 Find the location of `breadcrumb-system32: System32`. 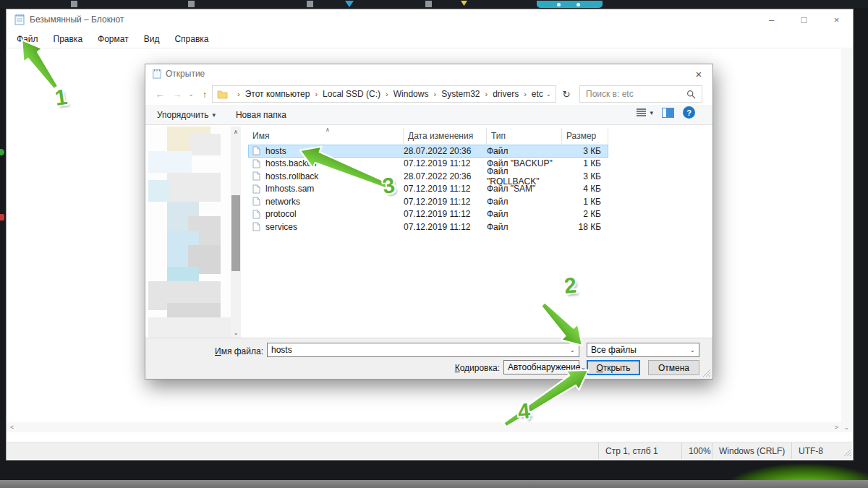

breadcrumb-system32: System32 is located at coordinates (460, 94).